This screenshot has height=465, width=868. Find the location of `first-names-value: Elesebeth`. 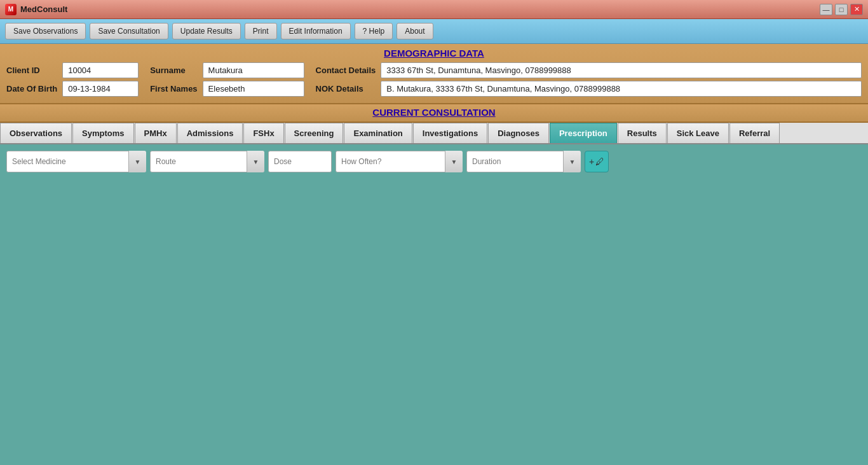

first-names-value: Elesebeth is located at coordinates (254, 89).